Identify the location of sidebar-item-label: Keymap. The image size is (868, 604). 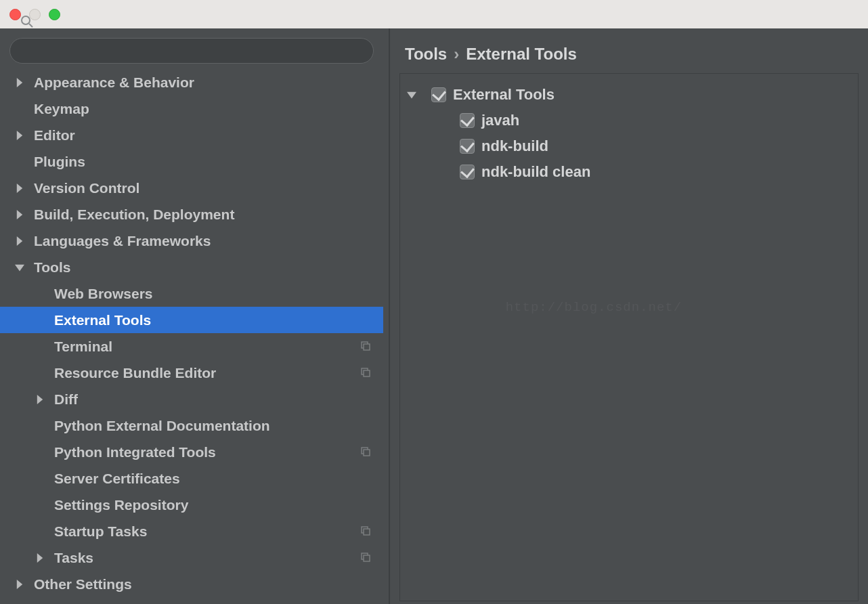
(209, 108).